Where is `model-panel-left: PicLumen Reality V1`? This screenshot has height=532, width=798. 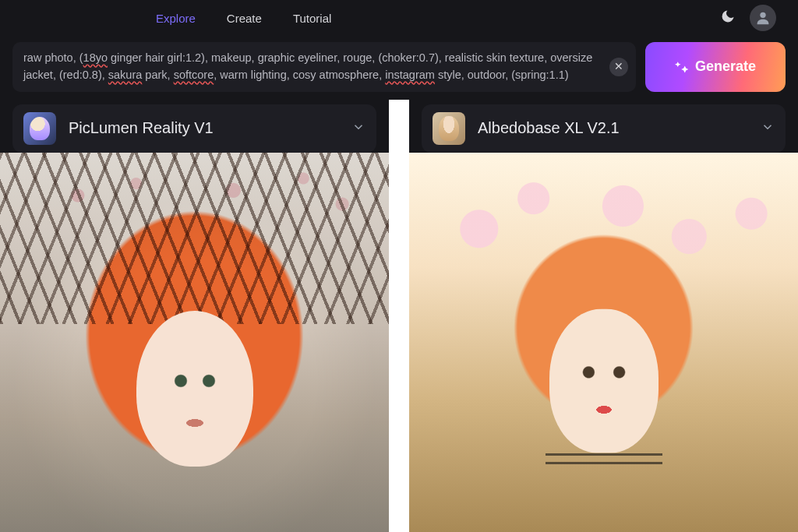
model-panel-left: PicLumen Reality V1 is located at coordinates (195, 126).